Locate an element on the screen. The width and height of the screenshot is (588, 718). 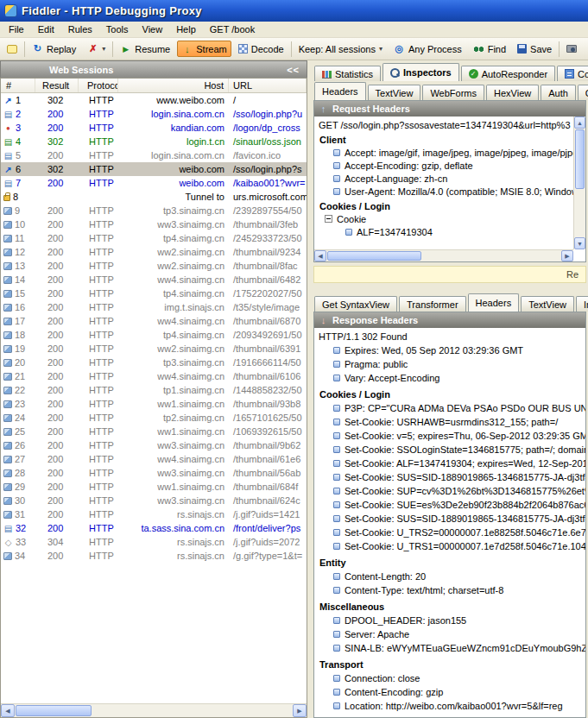
title-bar: Fiddler - HTTP Debugging Proxy is located at coordinates (294, 10).